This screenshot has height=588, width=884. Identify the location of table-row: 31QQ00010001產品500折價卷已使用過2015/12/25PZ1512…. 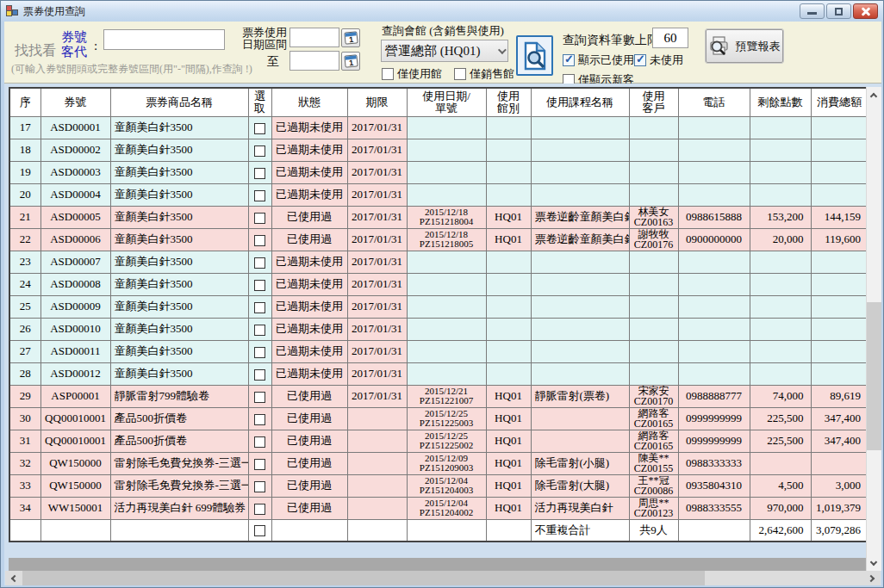
(439, 441).